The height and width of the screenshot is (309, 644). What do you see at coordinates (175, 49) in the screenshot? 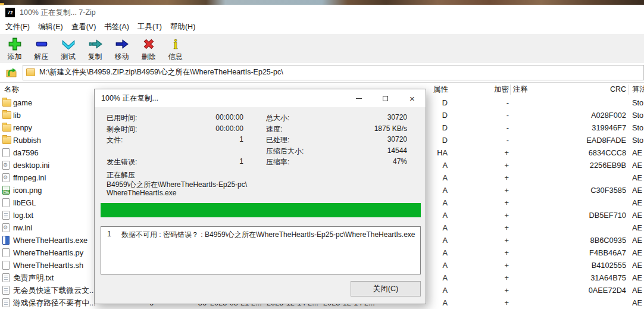
I see `info-button: i 信息` at bounding box center [175, 49].